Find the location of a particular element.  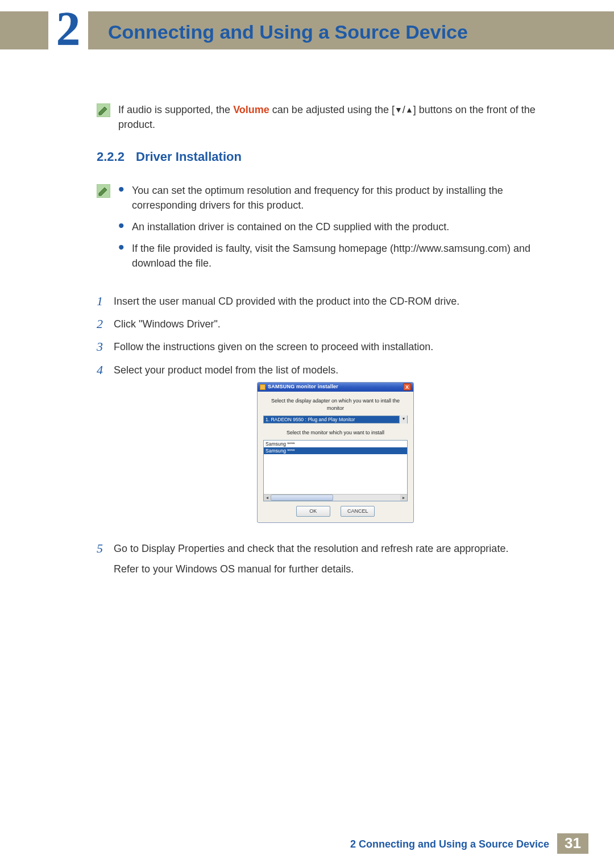

monitor-listbox: Samsung **** Samsung **** ◂ ▸ is located at coordinates (335, 471).